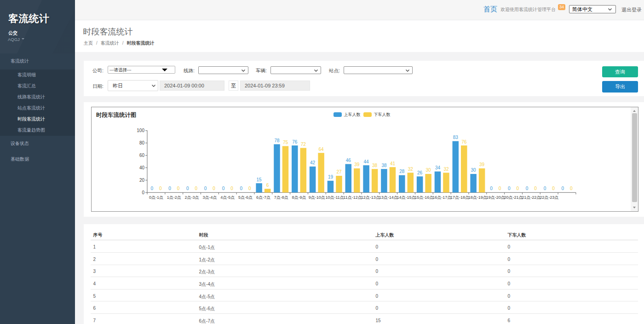 The height and width of the screenshot is (324, 644). Describe the element at coordinates (331, 177) in the screenshot. I see `svg-text: 19` at that location.